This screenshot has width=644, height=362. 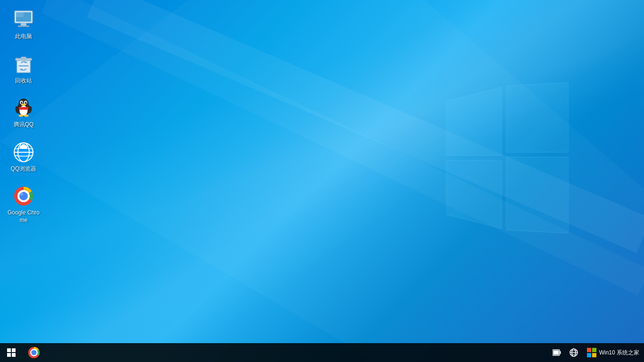 I want to click on google-chrome-icon: Google Chrome, so click(x=24, y=205).